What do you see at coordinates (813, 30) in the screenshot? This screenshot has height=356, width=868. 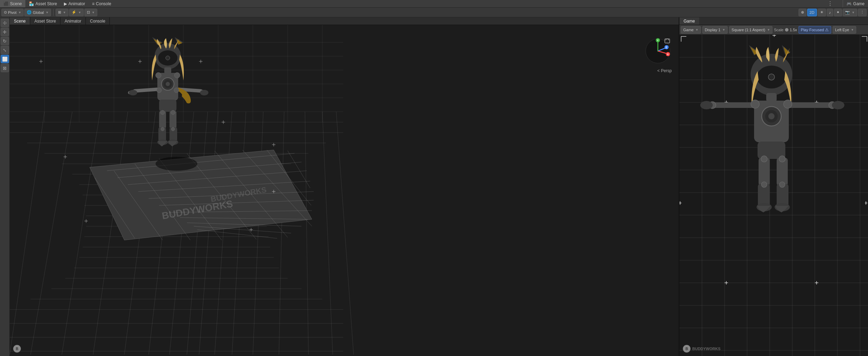 I see `play-focused-label: Play Focused` at bounding box center [813, 30].